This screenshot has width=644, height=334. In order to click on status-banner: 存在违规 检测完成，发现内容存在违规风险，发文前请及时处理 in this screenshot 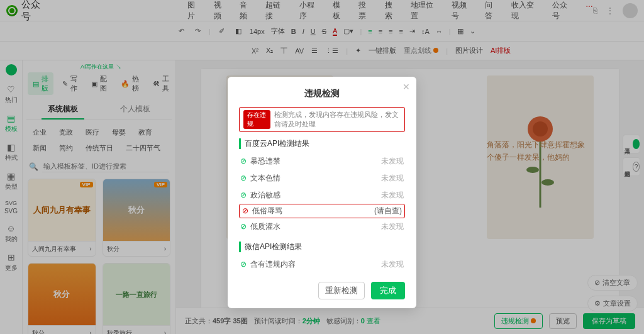, I will do `click(322, 120)`.